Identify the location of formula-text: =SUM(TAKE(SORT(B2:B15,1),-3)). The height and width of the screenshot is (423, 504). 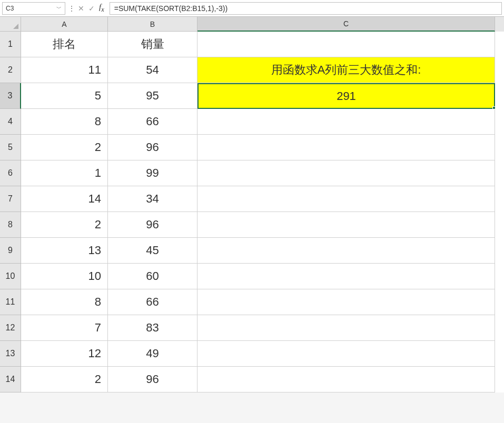
(171, 8).